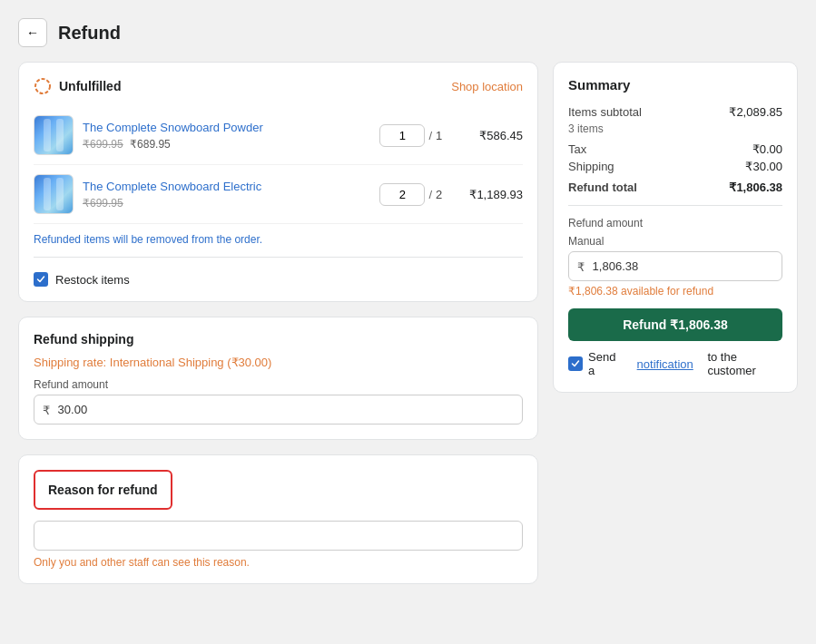  Describe the element at coordinates (675, 187) in the screenshot. I see `refund-total-row: Refund total ₹1,806.38` at that location.